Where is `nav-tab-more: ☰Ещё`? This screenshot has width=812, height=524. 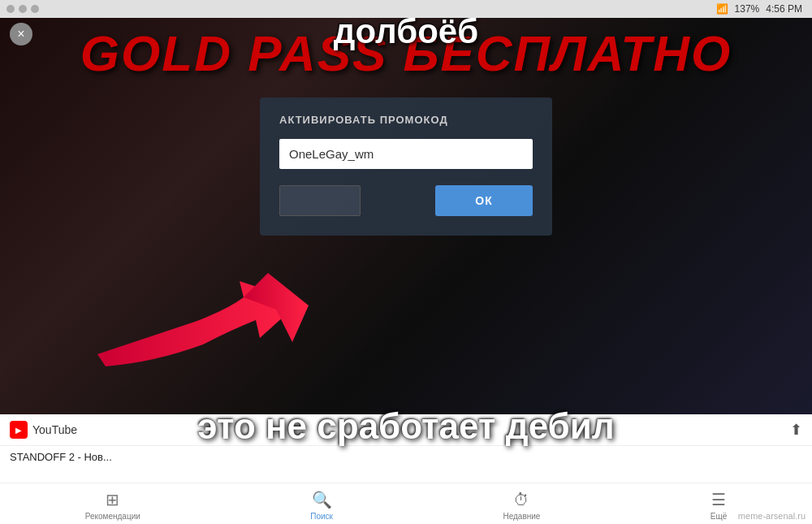
nav-tab-more: ☰Ещё is located at coordinates (719, 505).